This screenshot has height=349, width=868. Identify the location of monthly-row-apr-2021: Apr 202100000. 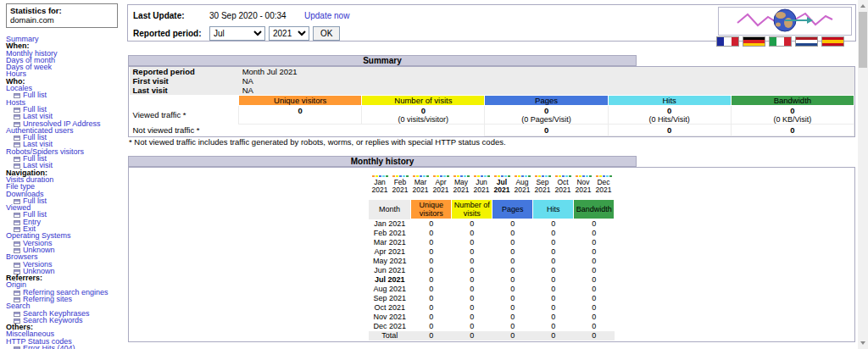
(492, 252).